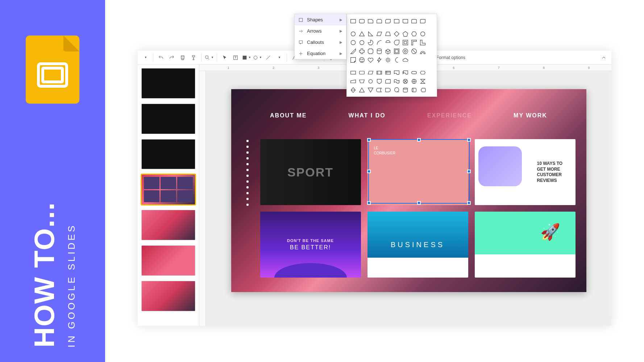  Describe the element at coordinates (362, 81) in the screenshot. I see `shape-flowchart-manual-op` at that location.